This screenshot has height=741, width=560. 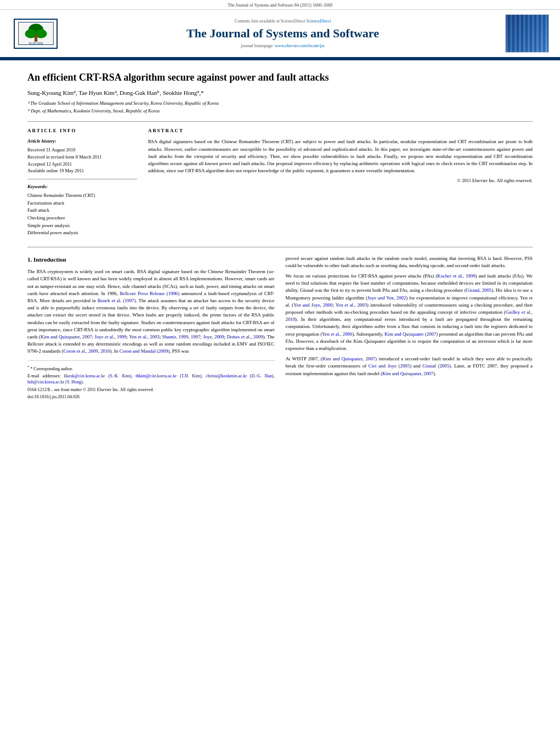 I want to click on keyword-5: Simple power analysis, so click(x=82, y=226).